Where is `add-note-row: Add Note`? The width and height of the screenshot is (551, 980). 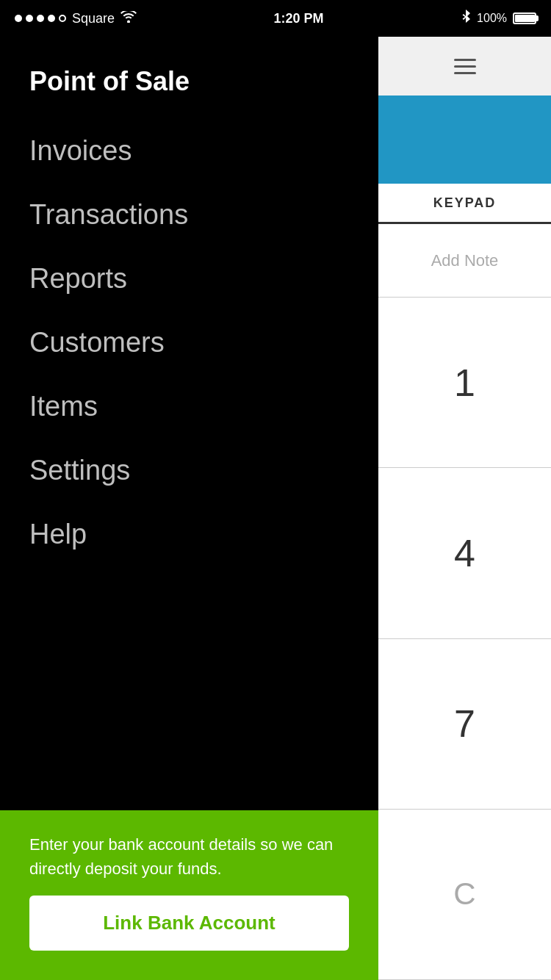 add-note-row: Add Note is located at coordinates (464, 261).